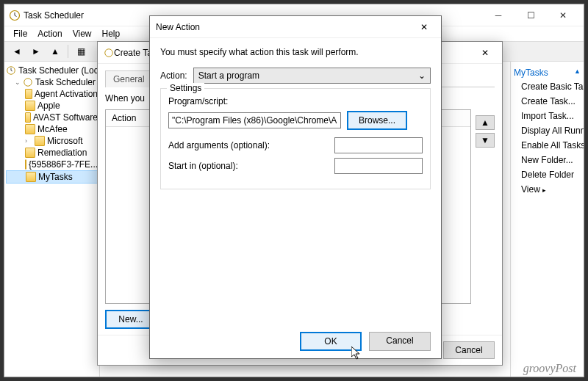 The height and width of the screenshot is (381, 588). I want to click on action-item: View ▸, so click(547, 189).